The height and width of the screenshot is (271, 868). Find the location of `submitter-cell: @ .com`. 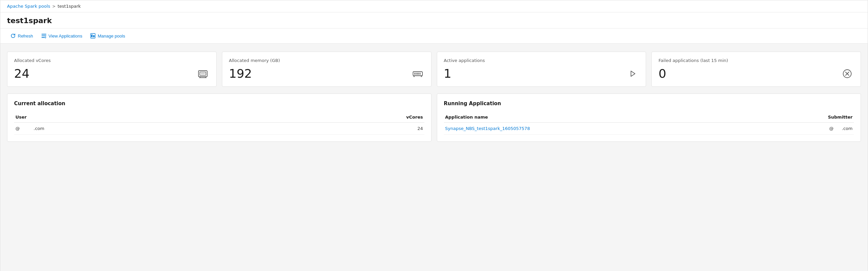

submitter-cell: @ .com is located at coordinates (805, 129).